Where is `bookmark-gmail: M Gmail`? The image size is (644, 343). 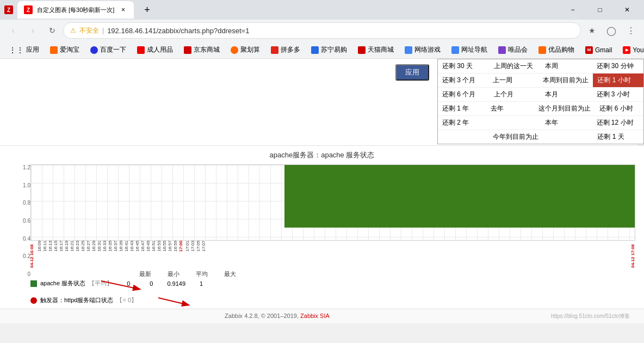
bookmark-gmail: M Gmail is located at coordinates (598, 50).